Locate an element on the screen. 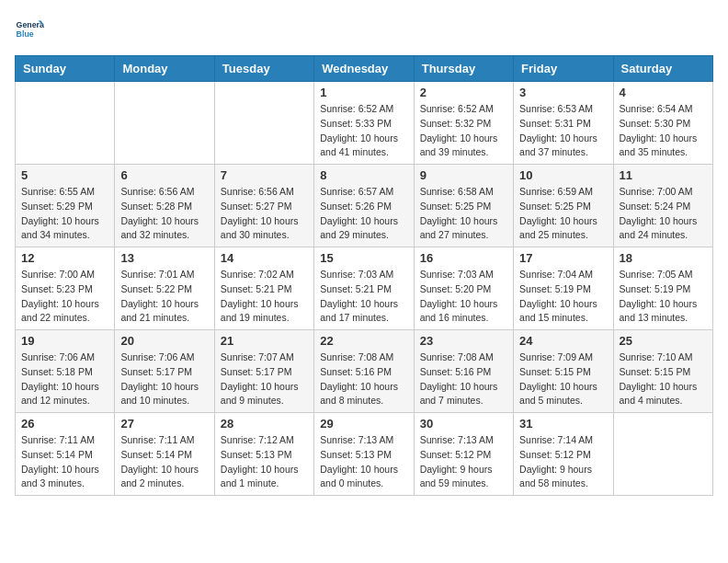  day-info-line: Sunrise: 7:02 AM is located at coordinates (265, 275).